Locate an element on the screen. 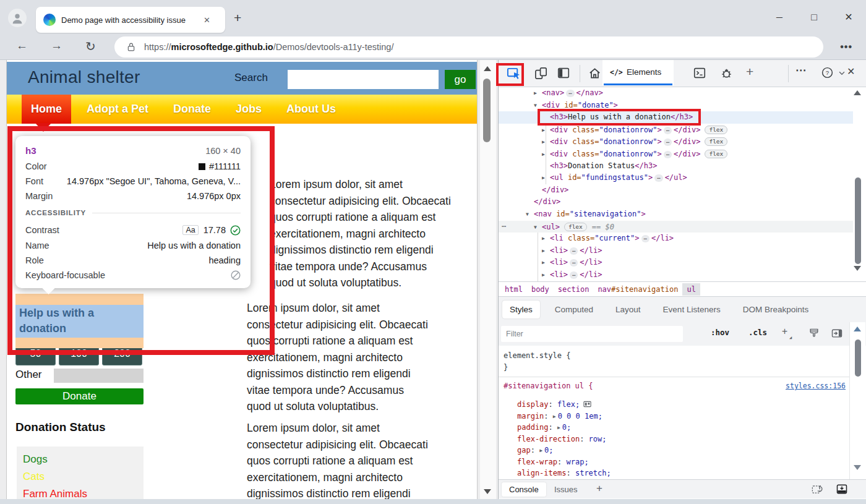  help-icon: ? is located at coordinates (828, 73).